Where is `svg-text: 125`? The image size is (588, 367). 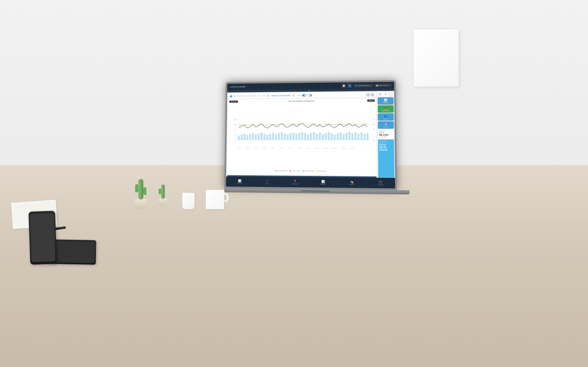
svg-text: 125 is located at coordinates (374, 140).